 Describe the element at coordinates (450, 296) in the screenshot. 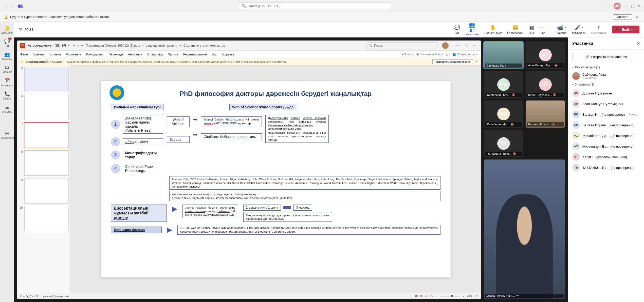

I see `zoom-slider` at that location.